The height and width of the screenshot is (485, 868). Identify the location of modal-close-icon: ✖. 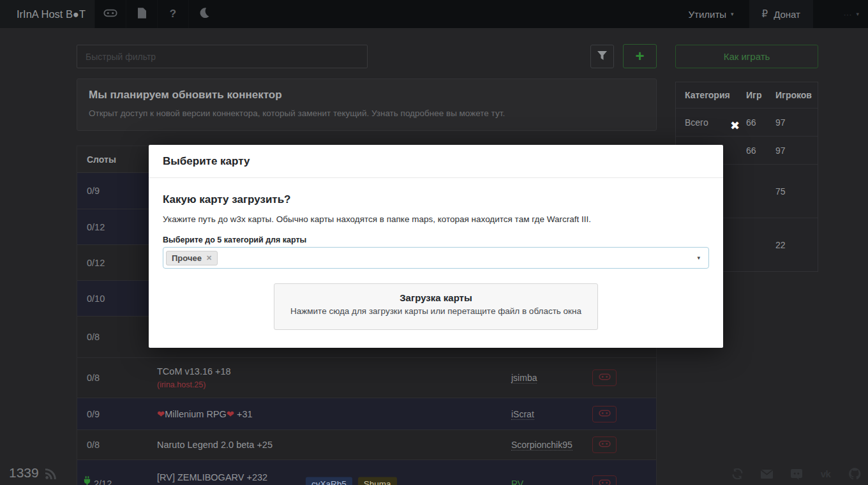
(735, 126).